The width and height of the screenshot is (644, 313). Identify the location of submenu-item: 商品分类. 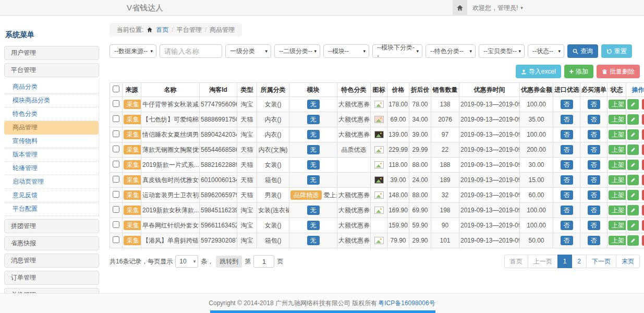
(51, 87).